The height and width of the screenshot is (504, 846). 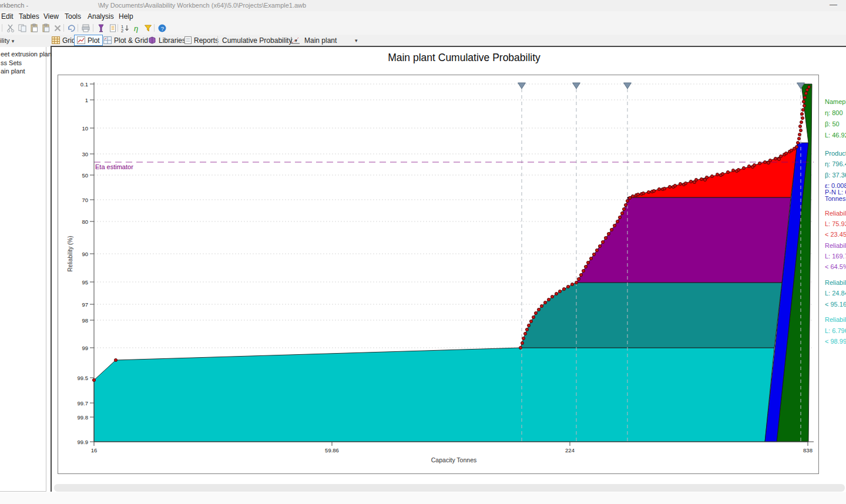 I want to click on copy-icon, so click(x=22, y=28).